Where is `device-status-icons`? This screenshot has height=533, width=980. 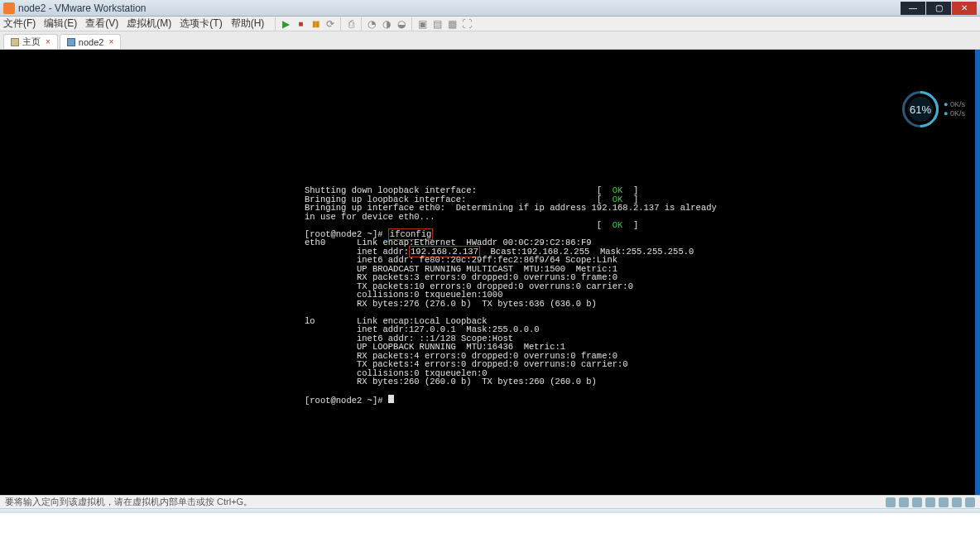
device-status-icons is located at coordinates (930, 502).